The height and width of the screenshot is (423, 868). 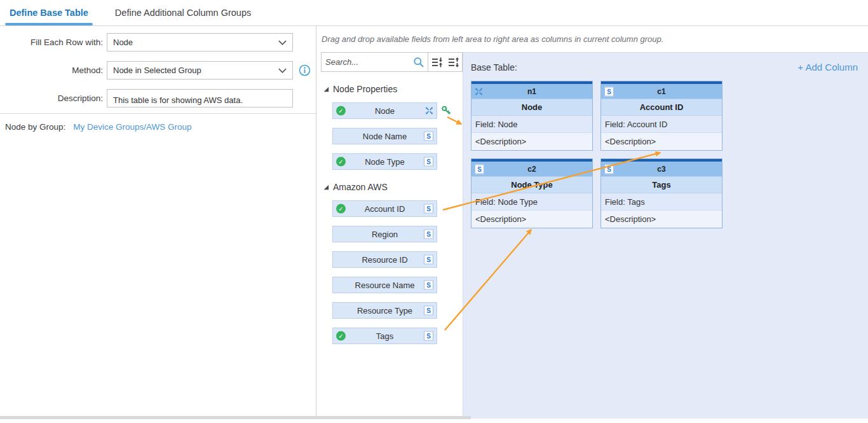 What do you see at coordinates (183, 13) in the screenshot?
I see `tab-define-additional-column-groups: Define Additional Column Groups` at bounding box center [183, 13].